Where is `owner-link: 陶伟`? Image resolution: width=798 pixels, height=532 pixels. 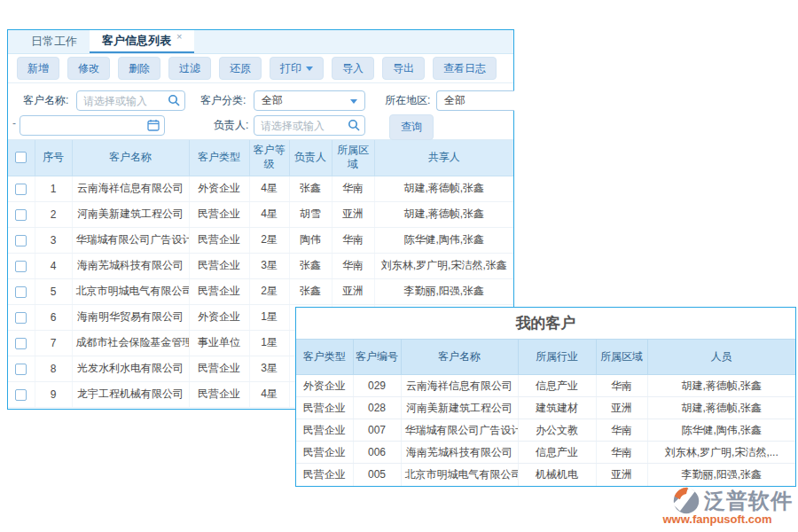 owner-link: 陶伟 is located at coordinates (310, 239).